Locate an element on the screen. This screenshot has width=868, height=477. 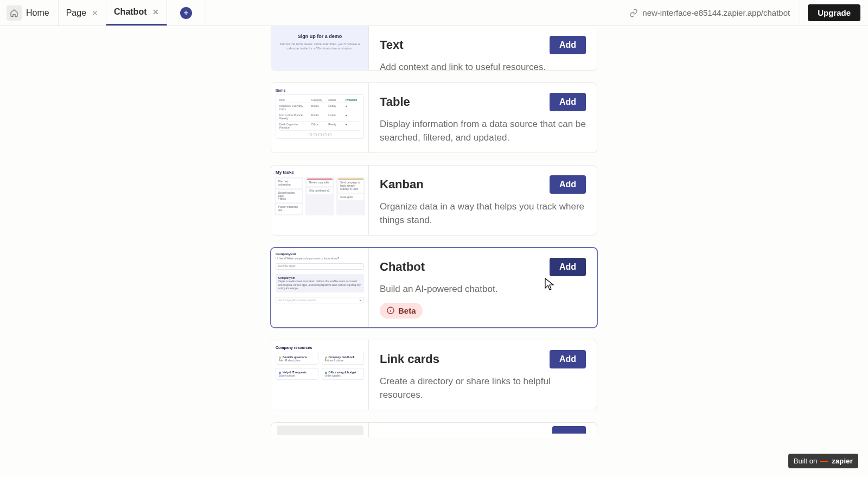
card-description: Organize data in a way that helps you tr… is located at coordinates (483, 214).